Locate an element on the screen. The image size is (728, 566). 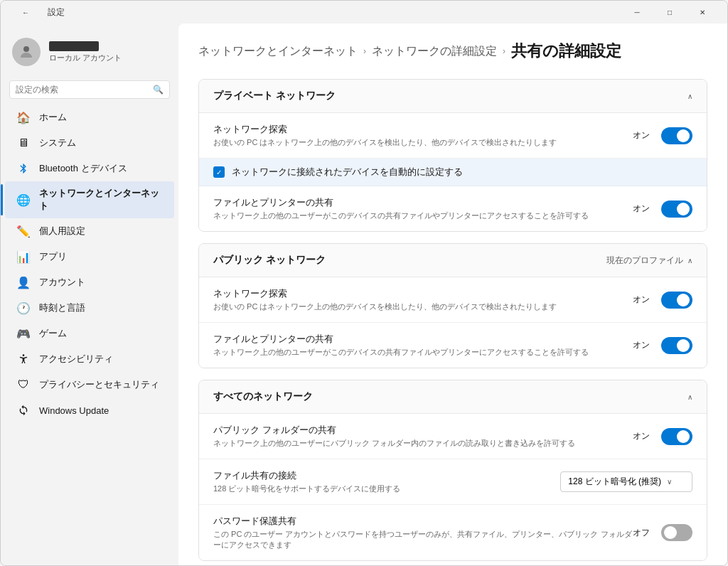
privacy-icon: 🛡 is located at coordinates (23, 385).